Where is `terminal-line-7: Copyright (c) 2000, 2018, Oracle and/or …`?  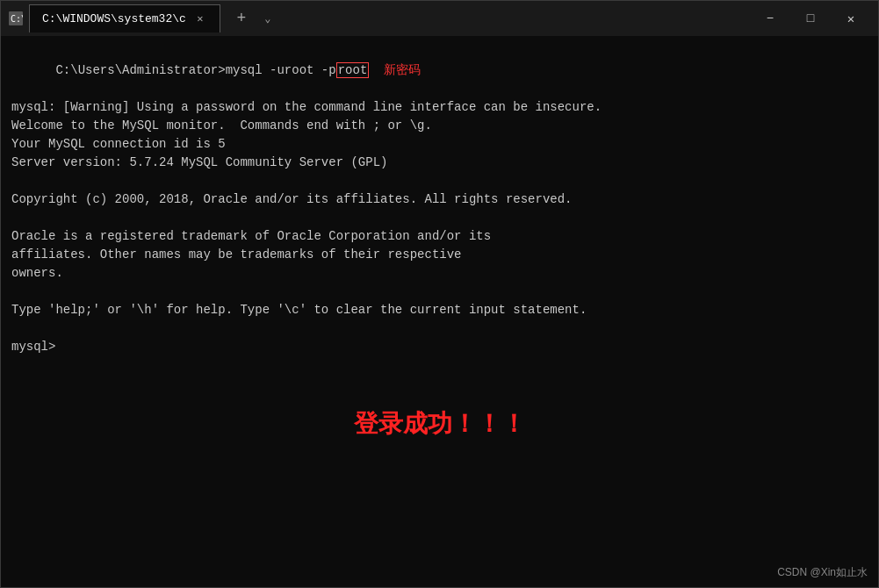 terminal-line-7: Copyright (c) 2000, 2018, Oracle and/or … is located at coordinates (439, 200).